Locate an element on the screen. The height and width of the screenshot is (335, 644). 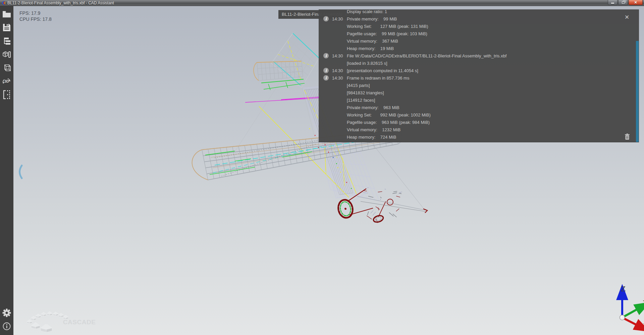
sidebar-toolbar: 3D is located at coordinates (7, 171).